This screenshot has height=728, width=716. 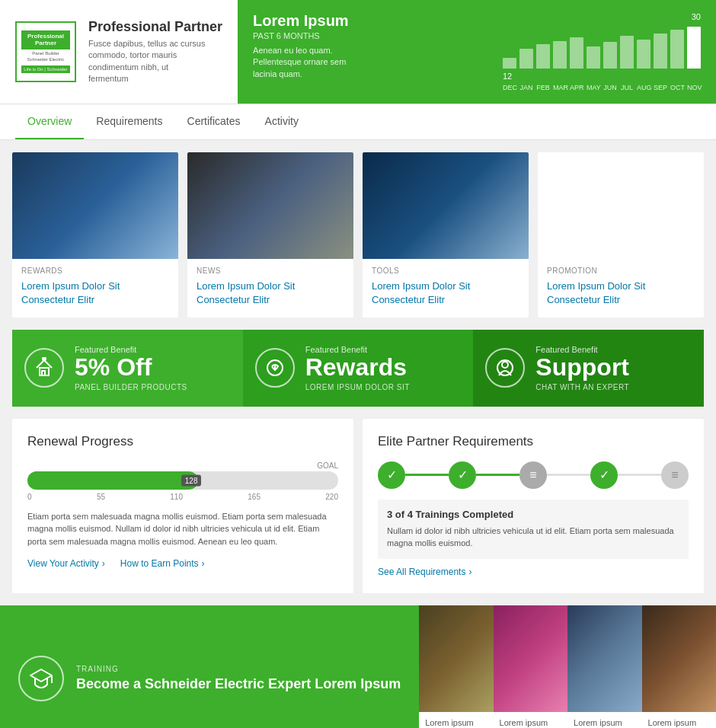 I want to click on bar-label-10: OCT, so click(x=677, y=88).